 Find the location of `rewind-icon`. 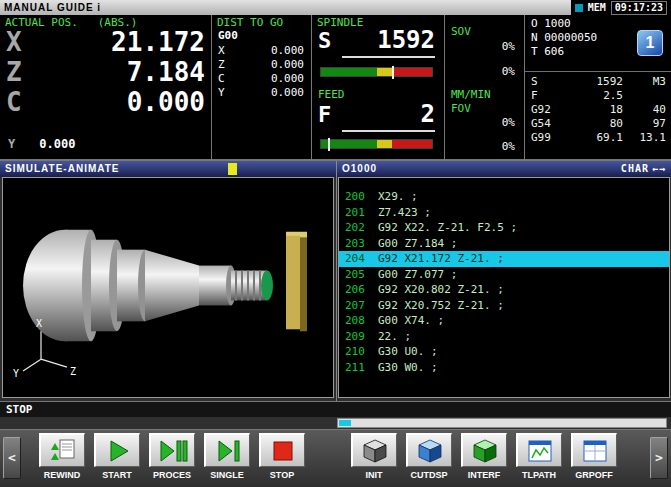

rewind-icon is located at coordinates (63, 451).